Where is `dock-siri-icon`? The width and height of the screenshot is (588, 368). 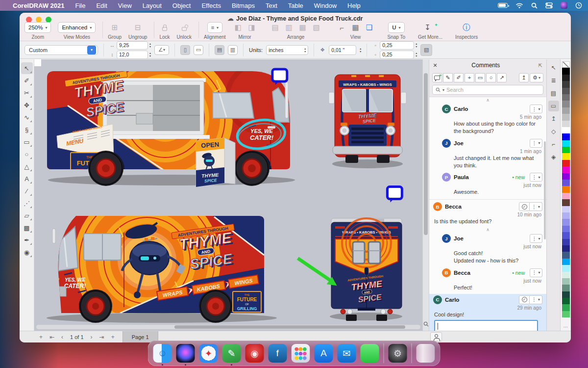
dock-siri-icon is located at coordinates (186, 353).